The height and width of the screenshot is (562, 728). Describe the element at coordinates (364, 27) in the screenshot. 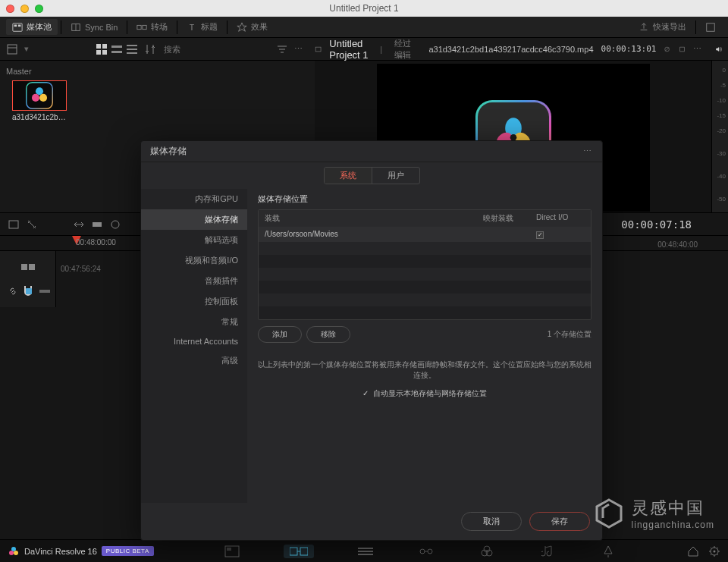

I see `top-toolbar: 媒体池 Sync Bin 转场 T 标题 效果 快速导出` at that location.